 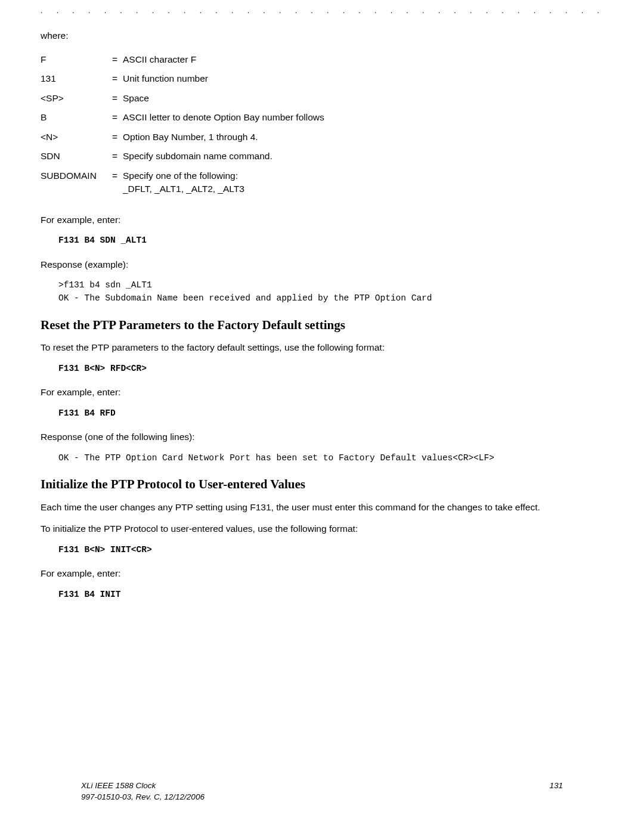 What do you see at coordinates (76, 182) in the screenshot?
I see `def-term: SUBDOMAIN` at bounding box center [76, 182].